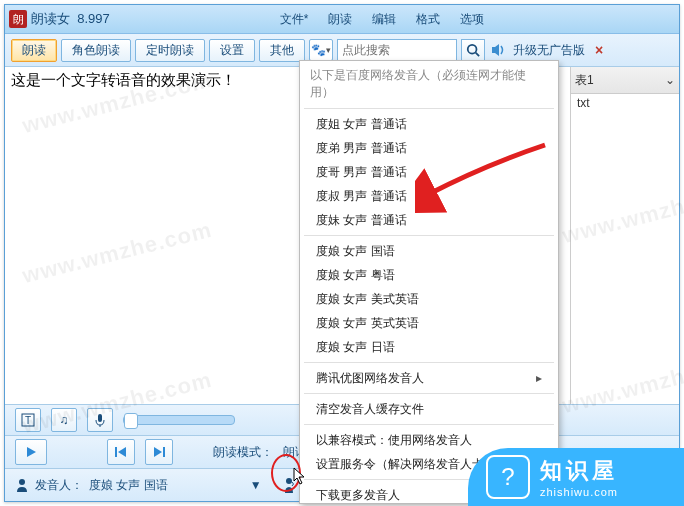 The height and width of the screenshot is (506, 684). What do you see at coordinates (625, 80) in the screenshot?
I see `side-tab-selector: 表1 ⌄` at bounding box center [625, 80].